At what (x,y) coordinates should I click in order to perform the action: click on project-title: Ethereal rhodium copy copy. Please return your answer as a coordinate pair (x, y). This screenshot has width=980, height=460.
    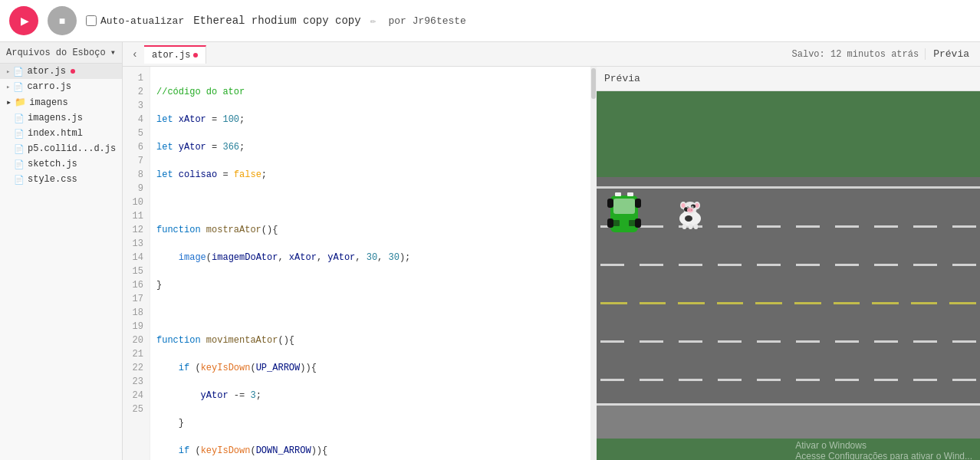
    Looking at the image, I should click on (277, 21).